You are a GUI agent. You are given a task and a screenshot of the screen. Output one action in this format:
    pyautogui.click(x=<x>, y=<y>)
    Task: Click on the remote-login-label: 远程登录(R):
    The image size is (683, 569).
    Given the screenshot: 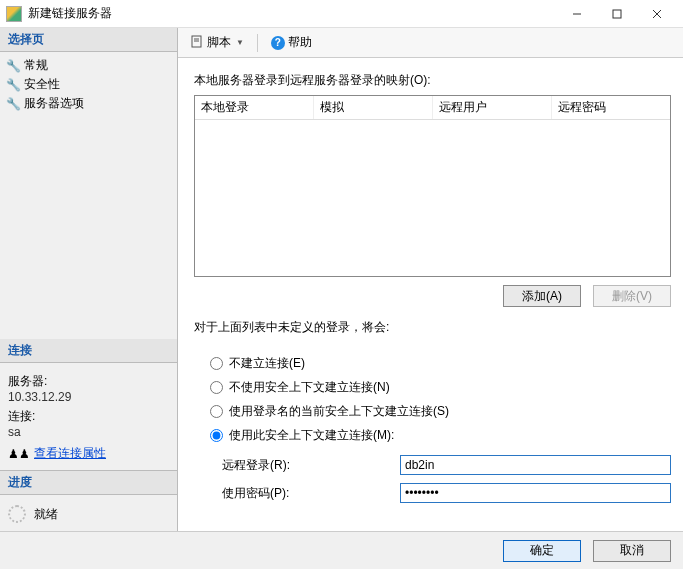 What is the action you would take?
    pyautogui.click(x=307, y=466)
    